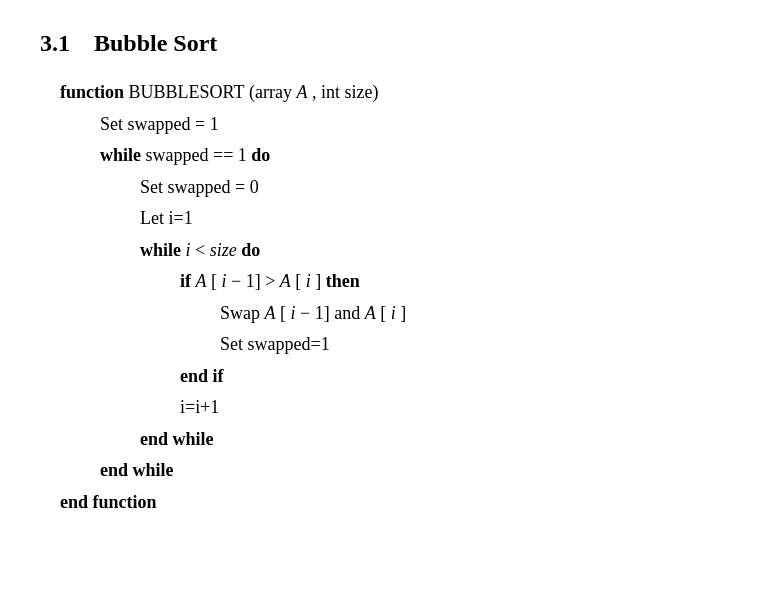 Image resolution: width=760 pixels, height=612 pixels. Describe the element at coordinates (403, 313) in the screenshot. I see `swap-close: ]` at that location.